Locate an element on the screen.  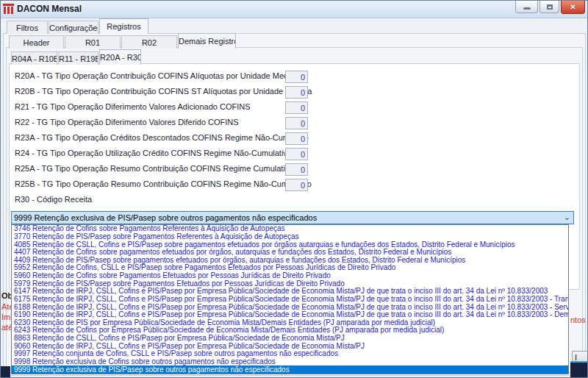
dropdown-item-6243: 6243 Retenção de Cofins por Empresa Públ… is located at coordinates (290, 331).